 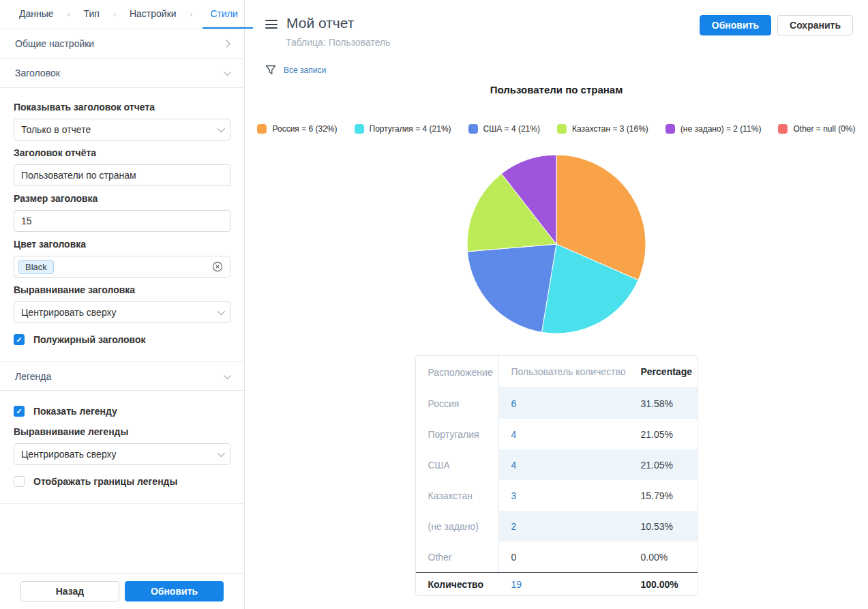 What do you see at coordinates (664, 404) in the screenshot?
I see `cell-percentage: 31.58%` at bounding box center [664, 404].